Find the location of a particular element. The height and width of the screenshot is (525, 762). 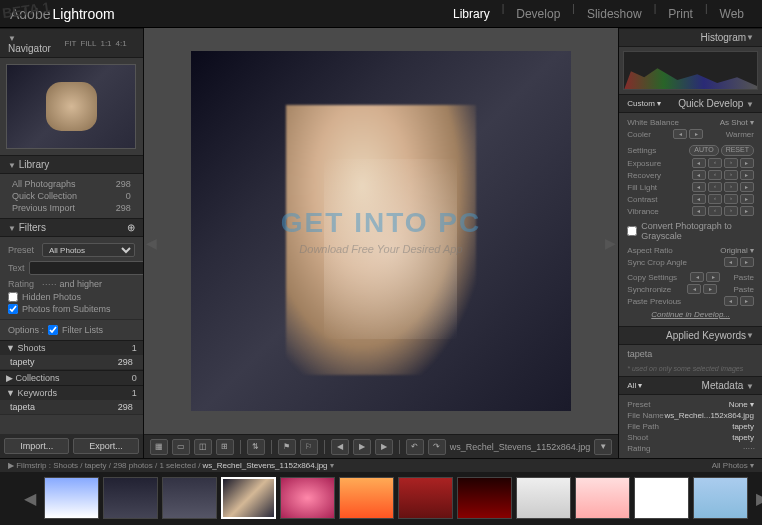

import-button: Import... is located at coordinates (36, 446).